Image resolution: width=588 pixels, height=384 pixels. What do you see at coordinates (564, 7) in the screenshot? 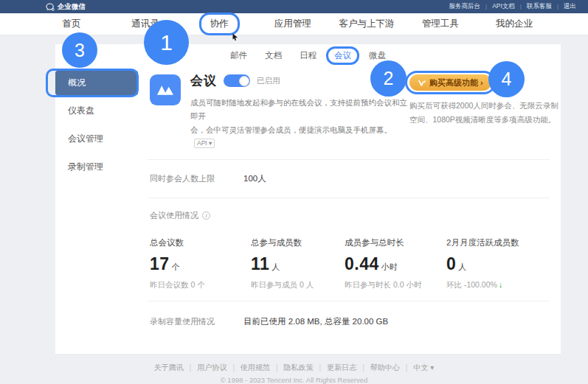
I see `topbar-link-logout: 退出` at bounding box center [564, 7].